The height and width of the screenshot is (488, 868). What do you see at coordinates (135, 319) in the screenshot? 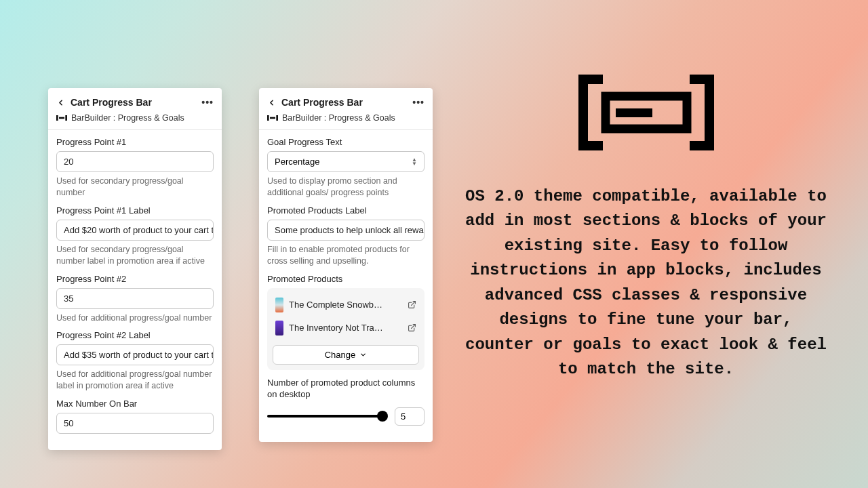
I see `progress-point-2-help: Used for additional progress/goal number` at bounding box center [135, 319].